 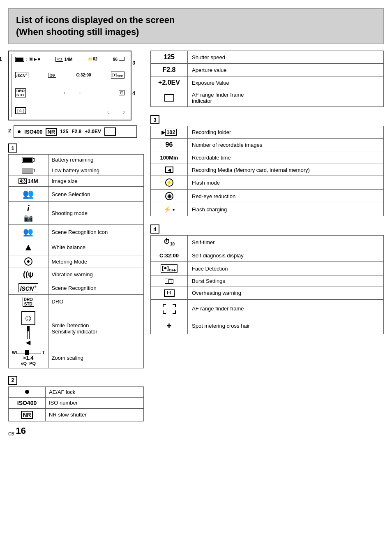 I want to click on desc-cell: Shooting mode, so click(x=96, y=213).